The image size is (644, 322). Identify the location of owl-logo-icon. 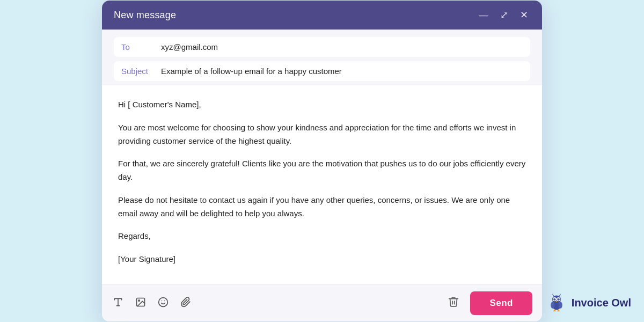
(557, 303).